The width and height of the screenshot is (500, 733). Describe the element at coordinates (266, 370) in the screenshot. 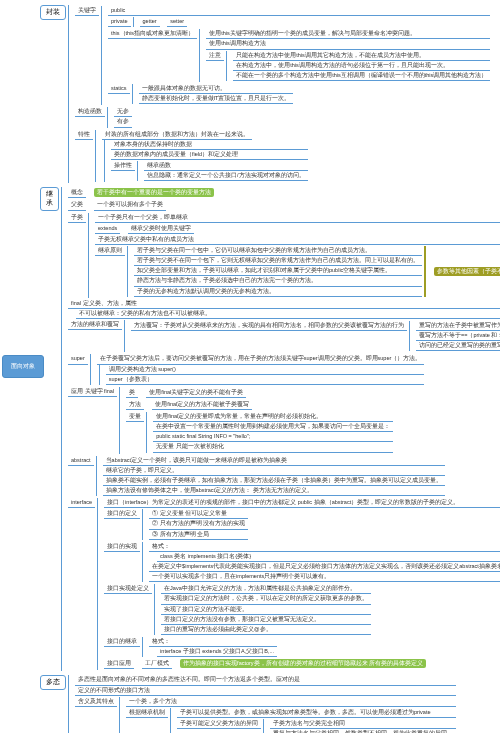

I see `su1: 调用父类构造方法 super()` at that location.